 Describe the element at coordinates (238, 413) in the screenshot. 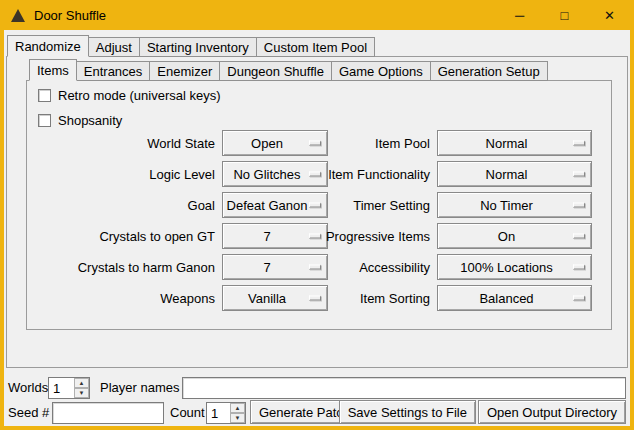

I see `count-spin-arrows: ▲ ▼` at that location.